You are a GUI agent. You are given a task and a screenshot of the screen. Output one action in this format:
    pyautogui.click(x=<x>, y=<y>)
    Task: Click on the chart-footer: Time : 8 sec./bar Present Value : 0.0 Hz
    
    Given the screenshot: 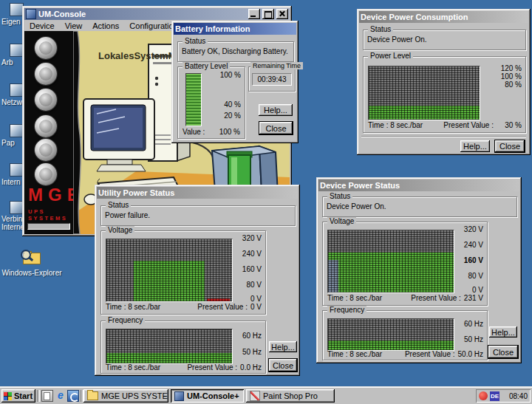 What is the action you would take?
    pyautogui.click(x=183, y=368)
    